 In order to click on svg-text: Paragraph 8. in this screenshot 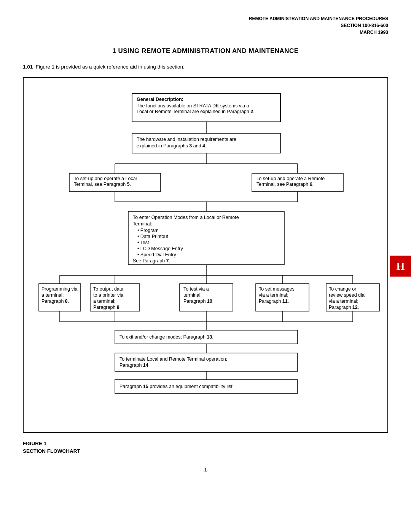, I will do `click(55, 301)`.